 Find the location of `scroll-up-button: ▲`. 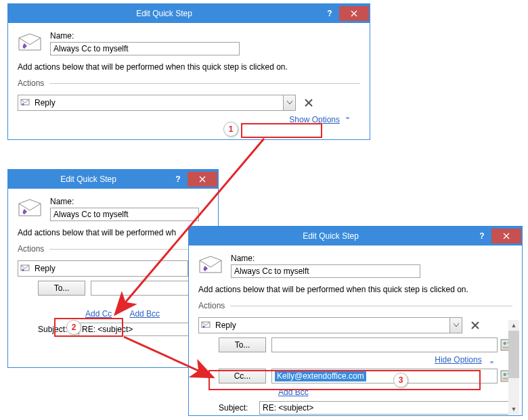

scroll-up-button: ▲ is located at coordinates (514, 325).